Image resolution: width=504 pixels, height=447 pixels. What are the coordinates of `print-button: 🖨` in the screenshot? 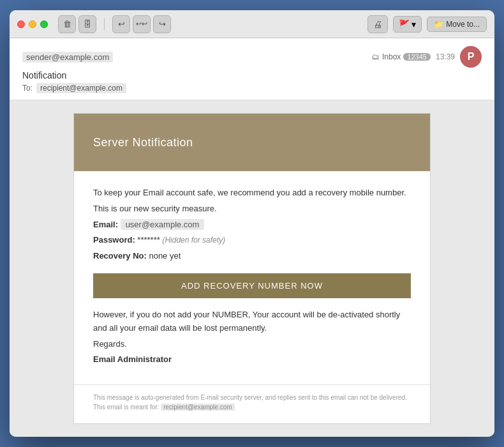 It's located at (378, 24).